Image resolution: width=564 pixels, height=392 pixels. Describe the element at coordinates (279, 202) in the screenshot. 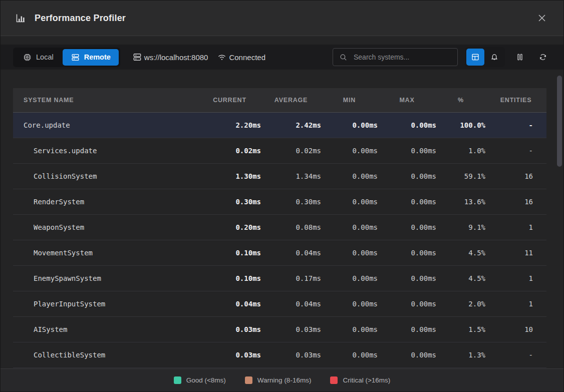

I see `table-row: RenderSystem0.30ms0.30ms0.00ms0.00ms13.6…` at that location.